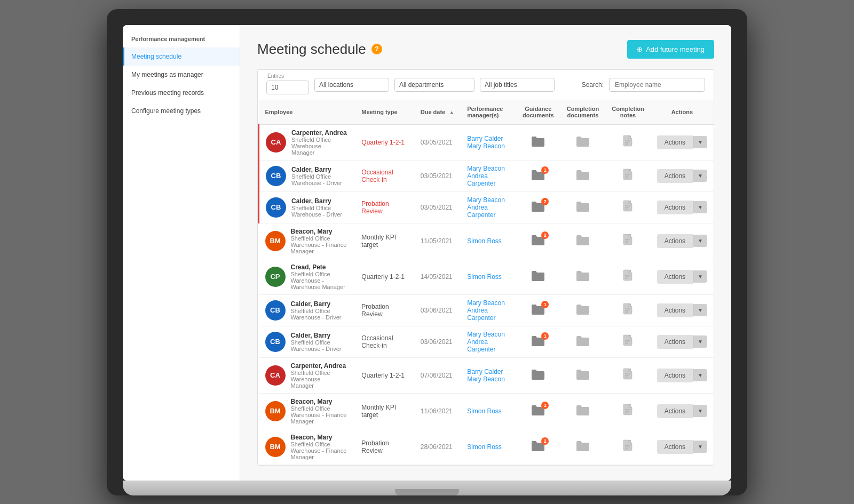 The height and width of the screenshot is (504, 854). Describe the element at coordinates (384, 142) in the screenshot. I see `meeting-type-cell: Quarterly 1-2-1` at that location.